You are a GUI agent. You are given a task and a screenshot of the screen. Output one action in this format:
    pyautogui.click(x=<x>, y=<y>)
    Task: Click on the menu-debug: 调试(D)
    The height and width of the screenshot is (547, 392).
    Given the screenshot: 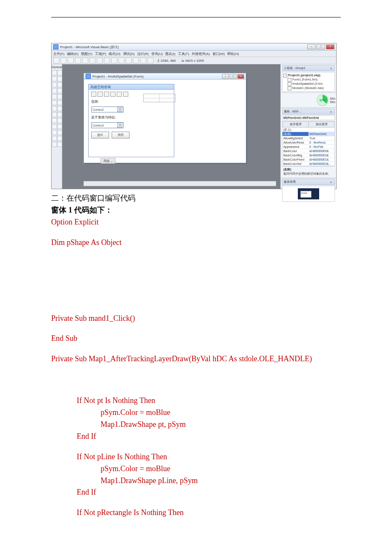 What is the action you would take?
    pyautogui.click(x=129, y=54)
    